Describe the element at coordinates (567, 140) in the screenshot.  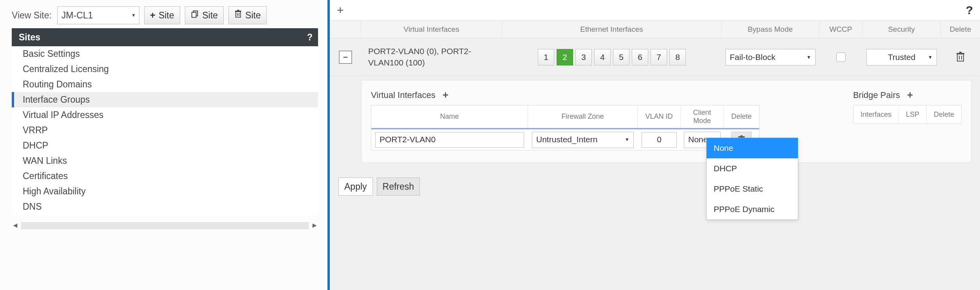
I see `firewall-zone-value: Untrusted_Intern` at that location.